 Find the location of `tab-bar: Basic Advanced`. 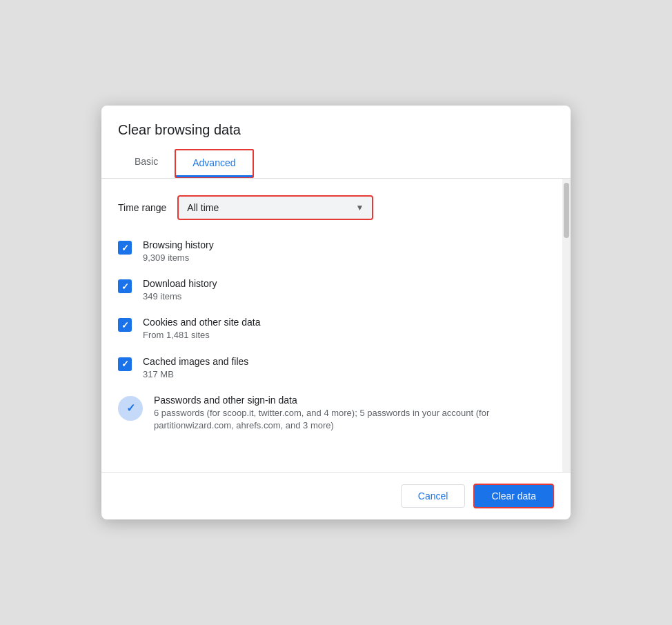

tab-bar: Basic Advanced is located at coordinates (336, 164).